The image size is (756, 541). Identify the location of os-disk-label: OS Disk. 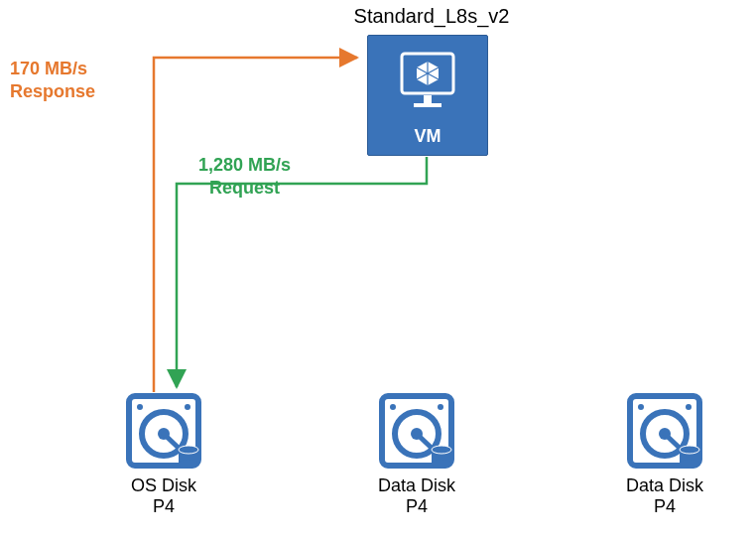
(164, 486).